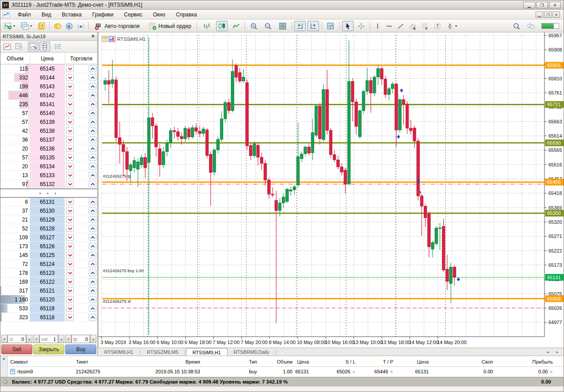 The height and width of the screenshot is (392, 564). Describe the element at coordinates (81, 349) in the screenshot. I see `buy-button: Buy` at that location.